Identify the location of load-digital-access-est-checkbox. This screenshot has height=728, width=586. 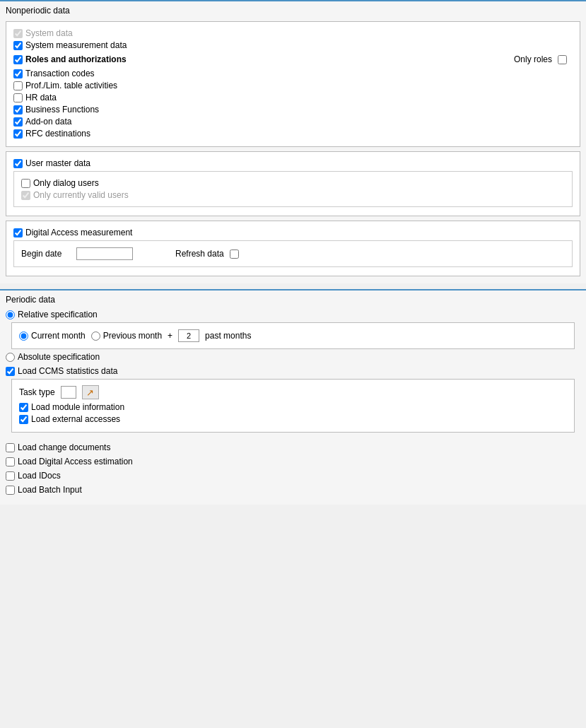
(10, 462).